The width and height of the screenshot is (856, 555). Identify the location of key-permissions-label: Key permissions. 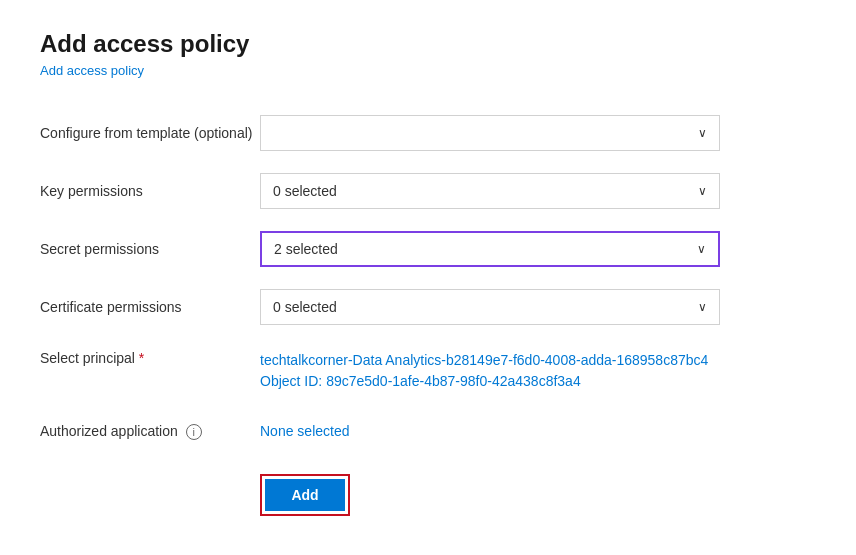
(150, 191).